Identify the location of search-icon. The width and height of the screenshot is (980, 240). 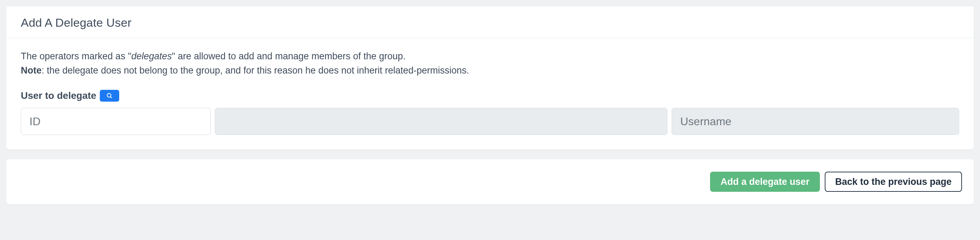
(110, 96).